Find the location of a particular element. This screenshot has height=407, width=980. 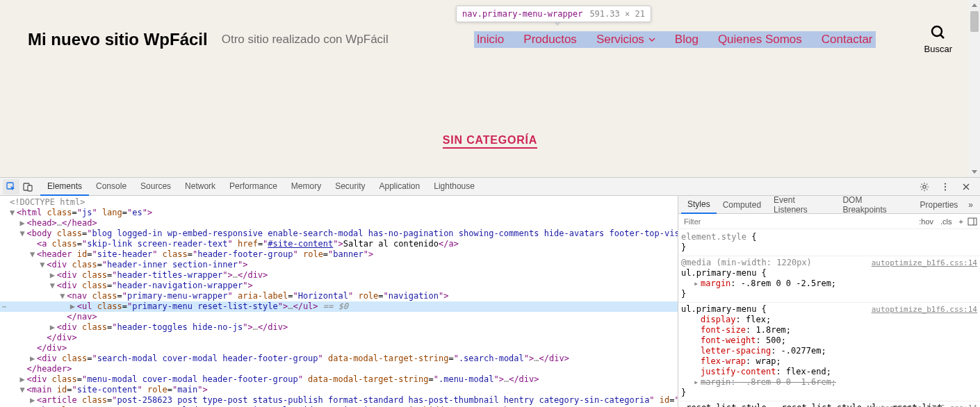

menu-link: Quienes Somos is located at coordinates (760, 40).